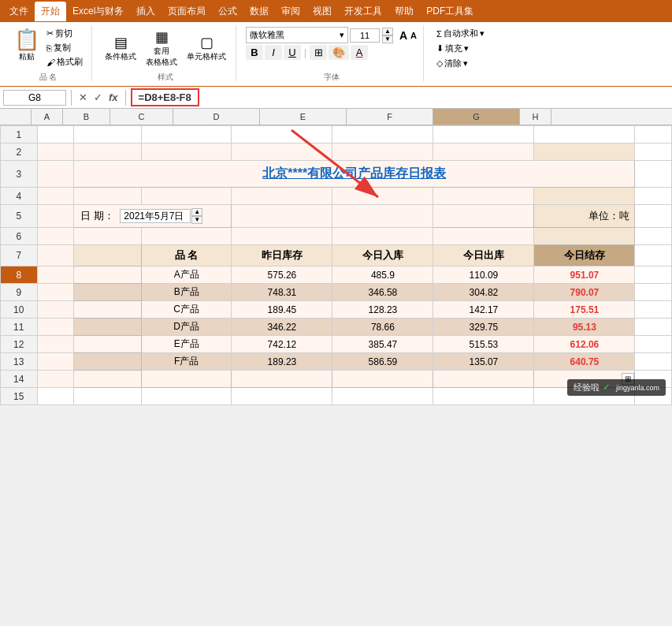  What do you see at coordinates (121, 48) in the screenshot?
I see `conditional-format-button: ▤ 条件格式` at bounding box center [121, 48].